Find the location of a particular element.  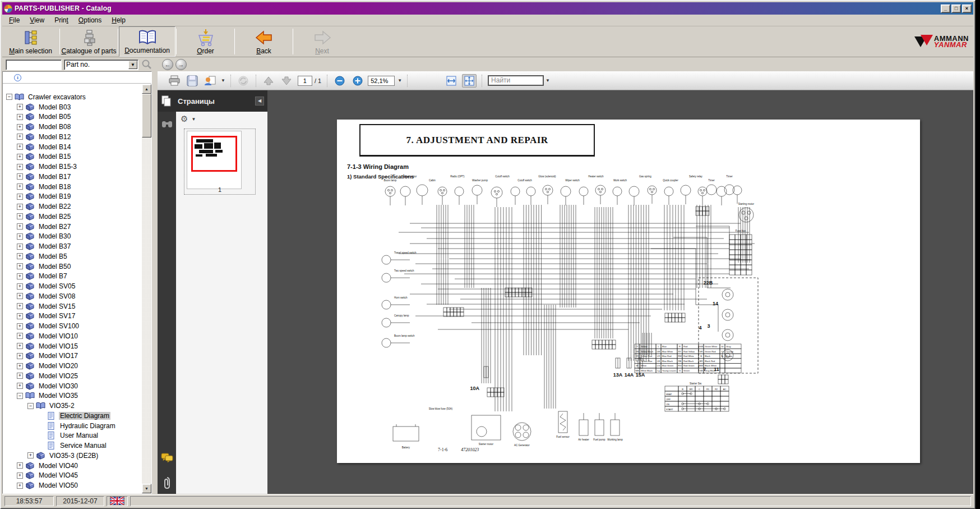

tree-node-label: Model VIO25 is located at coordinates (58, 376).